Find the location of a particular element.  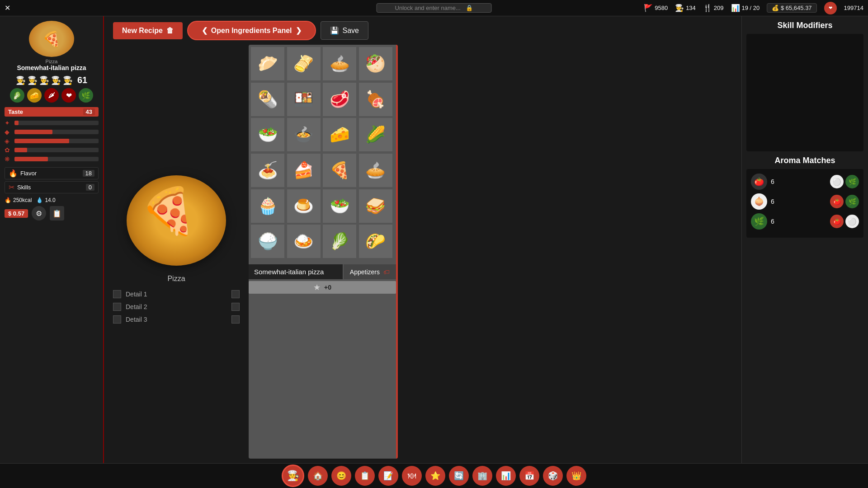

chevron-left-icon: ❮ is located at coordinates (204, 31).